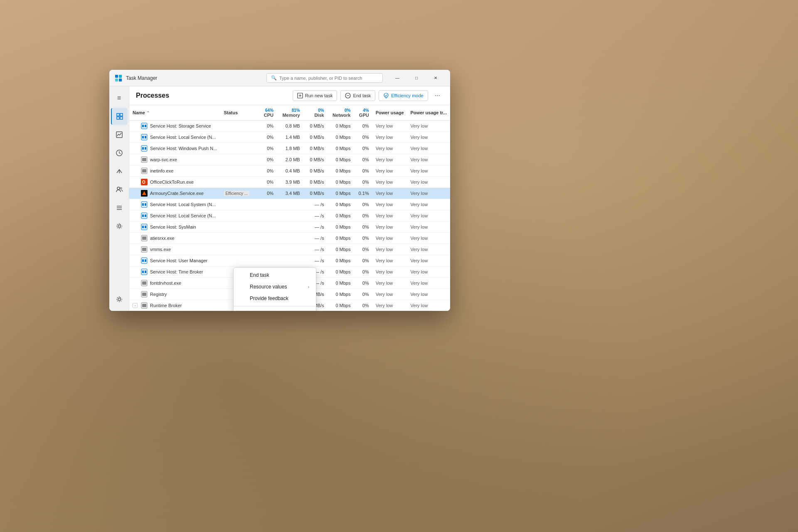  Describe the element at coordinates (119, 116) in the screenshot. I see `sidebar-item-processes` at that location.